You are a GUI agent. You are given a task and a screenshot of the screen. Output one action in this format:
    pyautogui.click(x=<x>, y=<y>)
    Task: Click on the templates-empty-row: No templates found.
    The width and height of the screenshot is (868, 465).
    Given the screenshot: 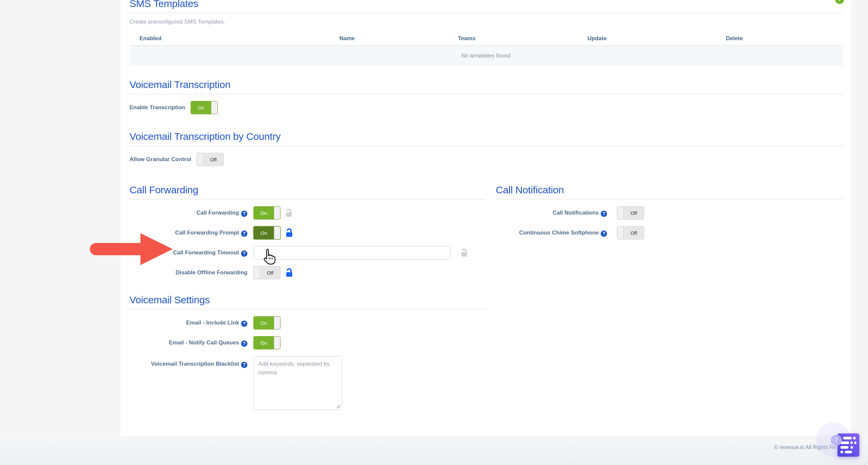 What is the action you would take?
    pyautogui.click(x=487, y=56)
    